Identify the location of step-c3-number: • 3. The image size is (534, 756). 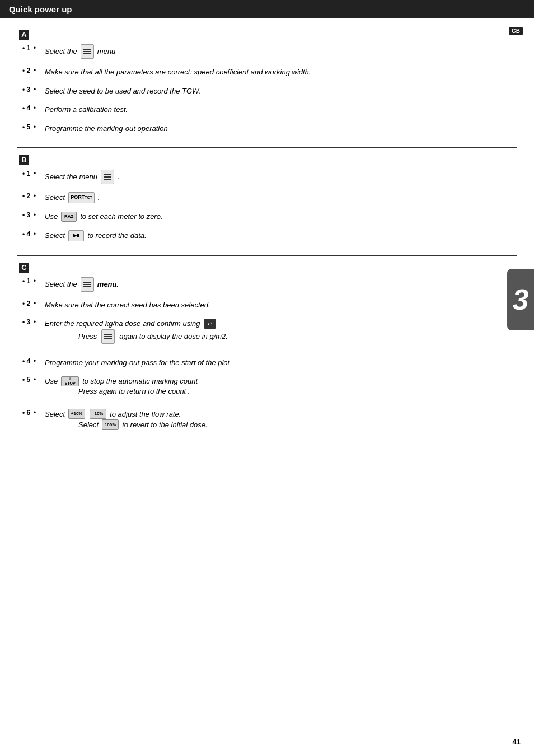
(27, 322).